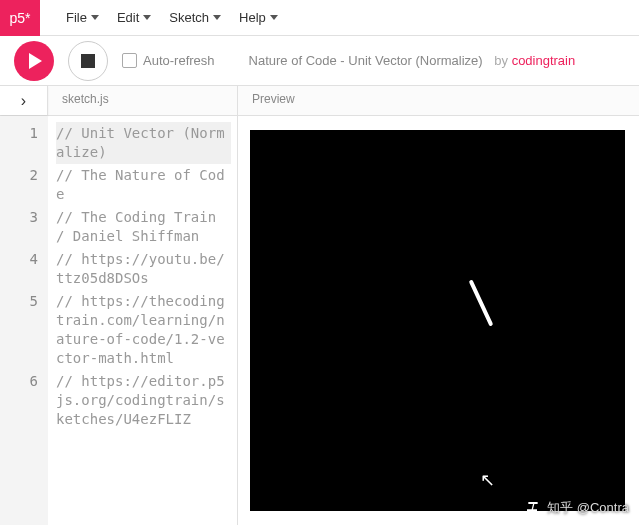 The height and width of the screenshot is (525, 639). Describe the element at coordinates (501, 60) in the screenshot. I see `by-label: by` at that location.